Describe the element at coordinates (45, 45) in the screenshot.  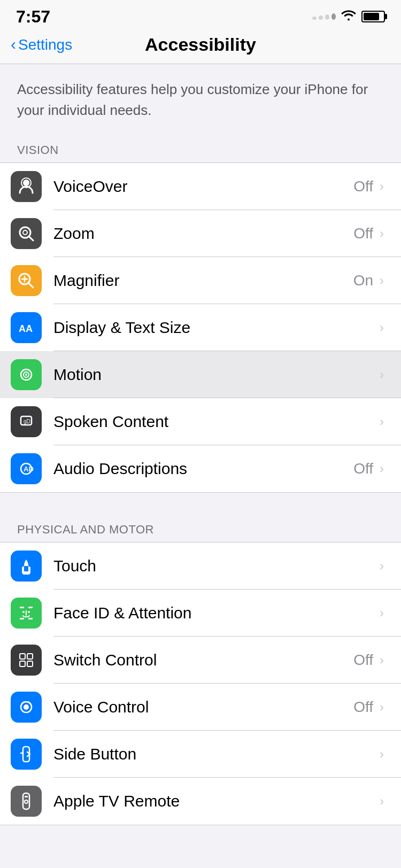
I see `back-label: Settings` at that location.